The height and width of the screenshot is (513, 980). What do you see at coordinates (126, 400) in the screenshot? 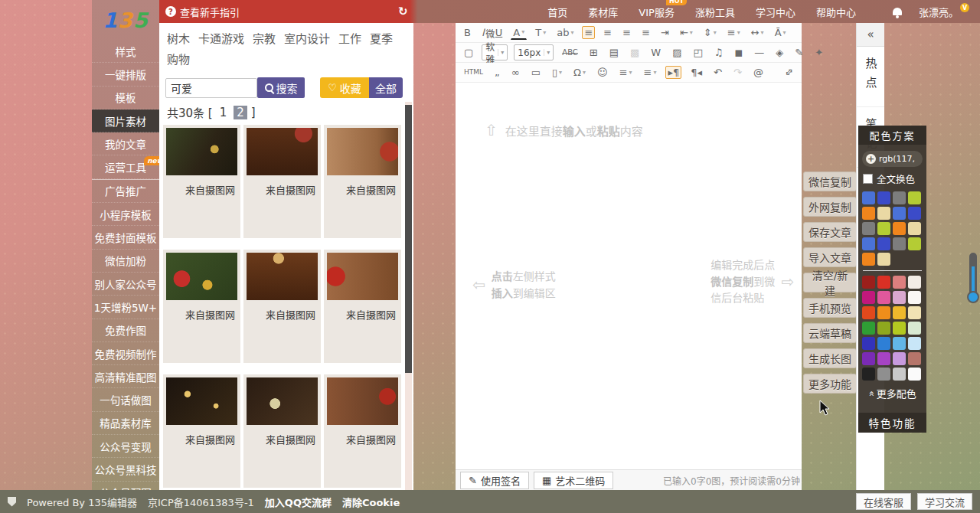
I see `sidebar-item: 一句话做图` at bounding box center [126, 400].